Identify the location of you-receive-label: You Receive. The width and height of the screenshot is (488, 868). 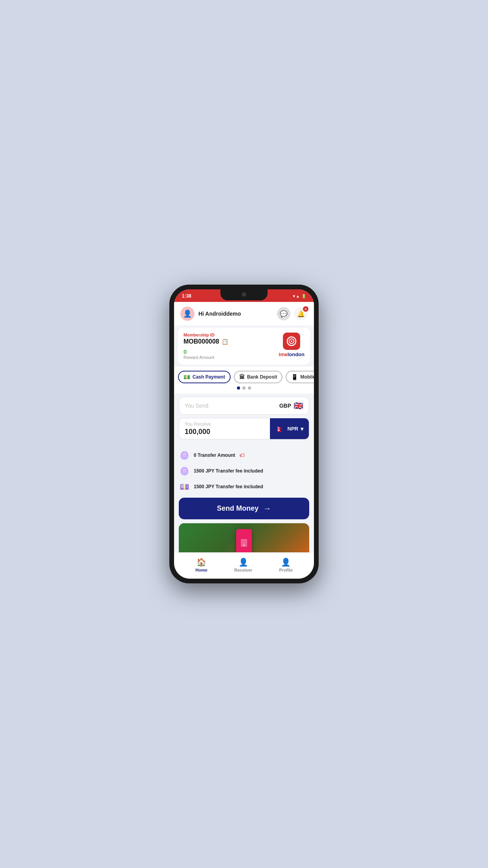
(225, 424).